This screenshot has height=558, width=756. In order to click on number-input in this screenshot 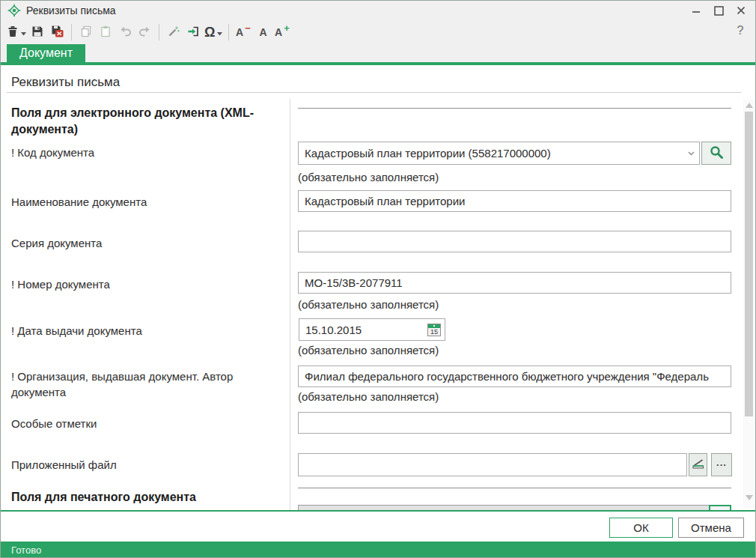, I will do `click(515, 283)`.